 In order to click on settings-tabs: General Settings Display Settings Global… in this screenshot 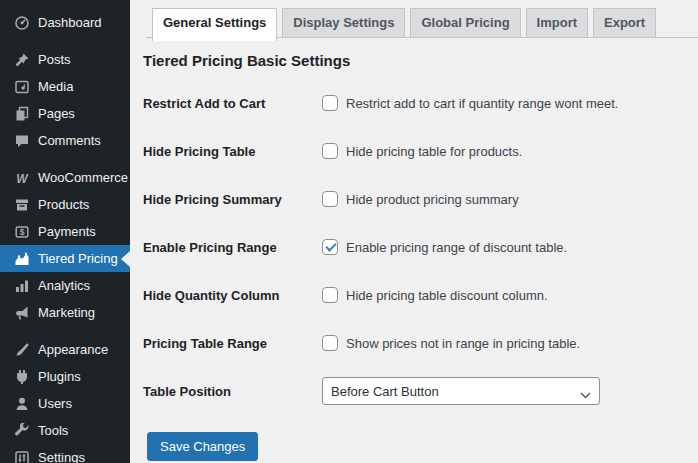, I will do `click(422, 23)`.